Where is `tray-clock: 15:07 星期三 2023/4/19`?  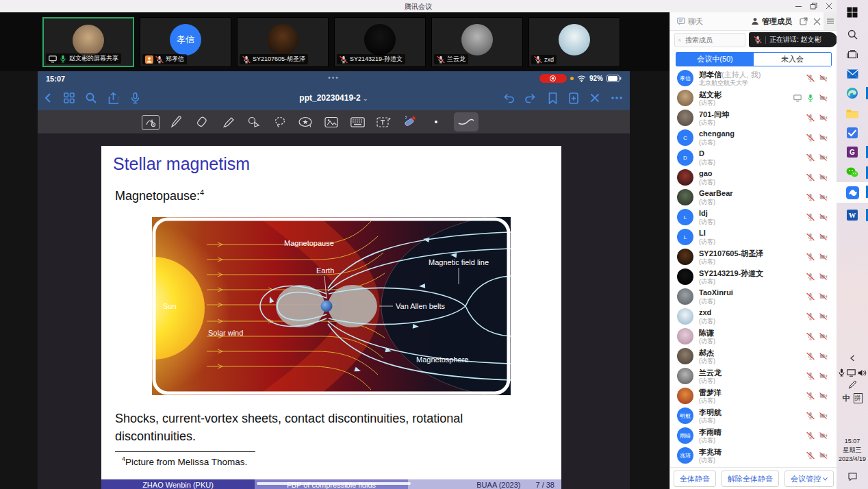 tray-clock: 15:07 星期三 2023/4/19 is located at coordinates (852, 451).